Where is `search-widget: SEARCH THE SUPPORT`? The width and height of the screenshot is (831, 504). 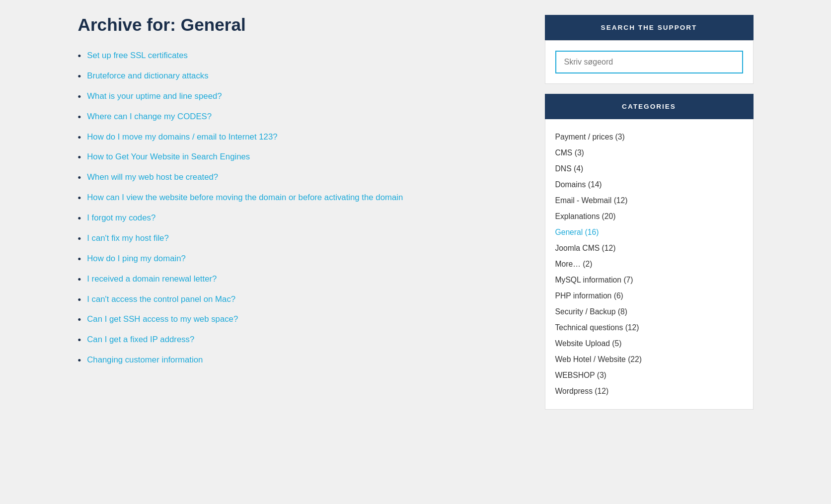
search-widget: SEARCH THE SUPPORT is located at coordinates (649, 50).